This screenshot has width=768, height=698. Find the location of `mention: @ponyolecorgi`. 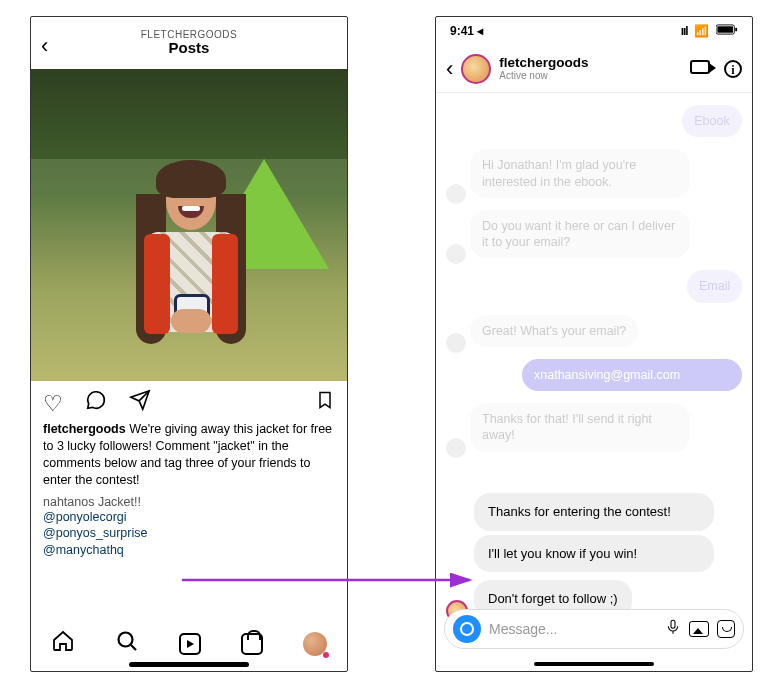

mention: @ponyolecorgi is located at coordinates (189, 518).